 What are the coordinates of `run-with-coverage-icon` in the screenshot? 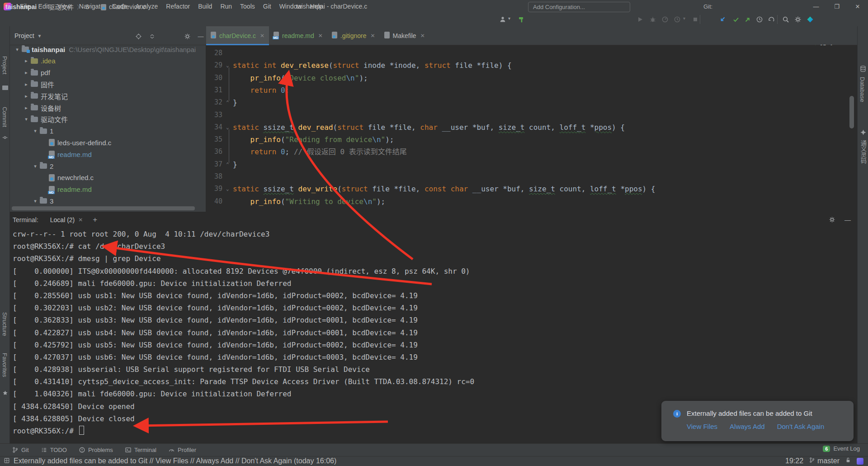 It's located at (677, 19).